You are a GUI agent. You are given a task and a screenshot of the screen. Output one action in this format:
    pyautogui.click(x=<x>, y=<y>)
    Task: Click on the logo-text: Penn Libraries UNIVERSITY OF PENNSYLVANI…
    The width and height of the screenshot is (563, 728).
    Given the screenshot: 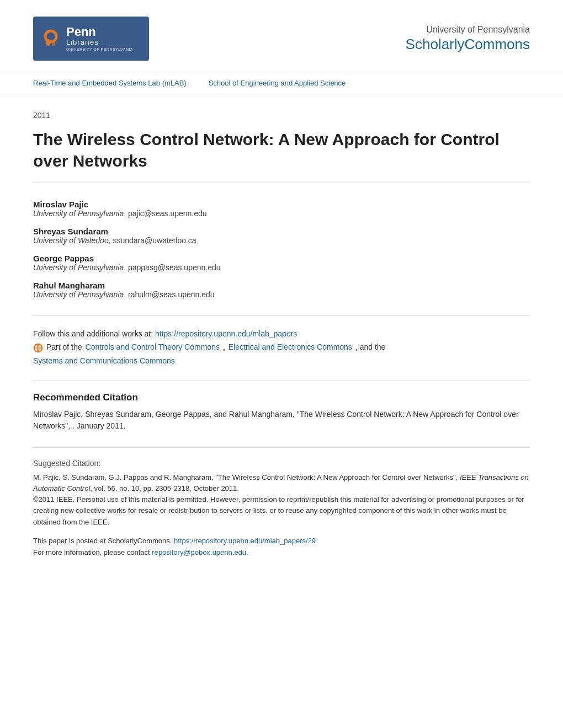 What is the action you would take?
    pyautogui.click(x=99, y=39)
    